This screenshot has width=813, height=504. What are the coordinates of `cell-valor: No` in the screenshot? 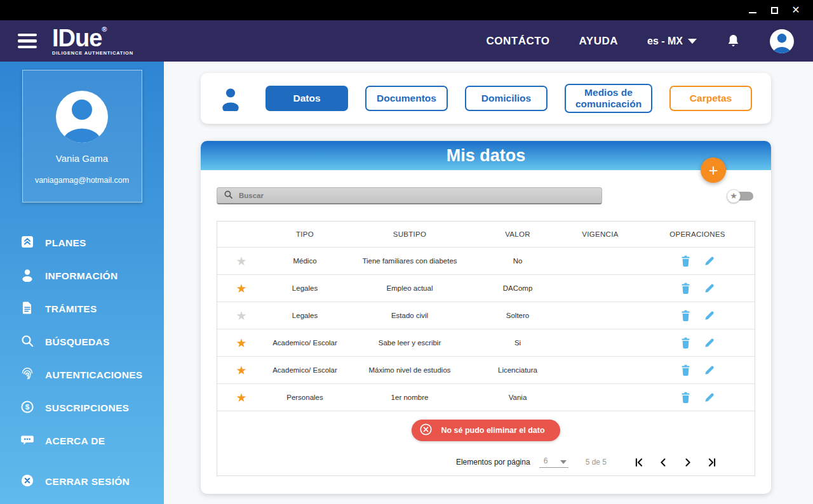 It's located at (518, 261).